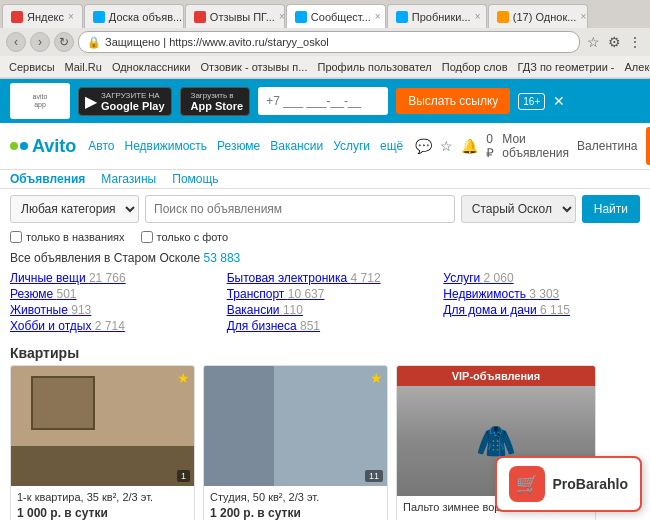 Image resolution: width=650 pixels, height=520 pixels. What do you see at coordinates (125, 102) in the screenshot?
I see `google-play-badge: ▶ ЗАГРУЗИТЕ НА Google Play` at bounding box center [125, 102].